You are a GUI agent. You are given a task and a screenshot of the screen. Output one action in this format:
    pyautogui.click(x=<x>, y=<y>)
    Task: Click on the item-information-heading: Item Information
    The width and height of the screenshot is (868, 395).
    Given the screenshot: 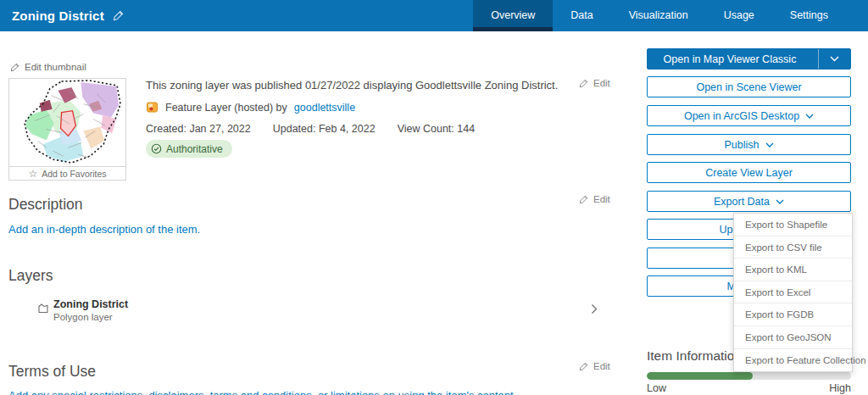 What is the action you would take?
    pyautogui.click(x=694, y=356)
    